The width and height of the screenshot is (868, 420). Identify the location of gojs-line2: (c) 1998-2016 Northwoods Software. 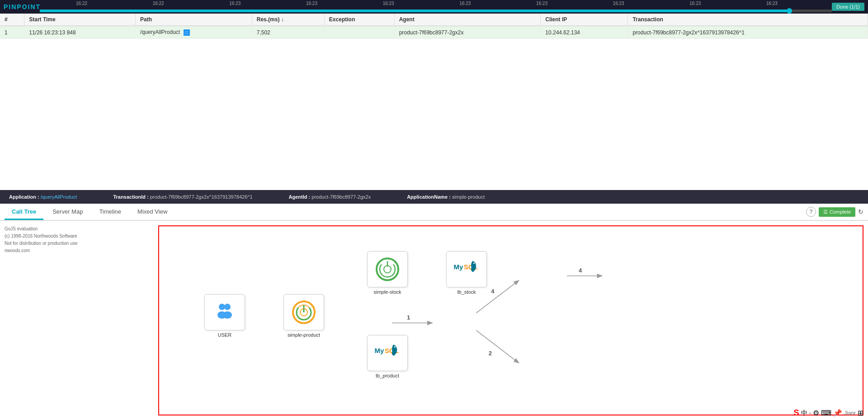
(77, 236).